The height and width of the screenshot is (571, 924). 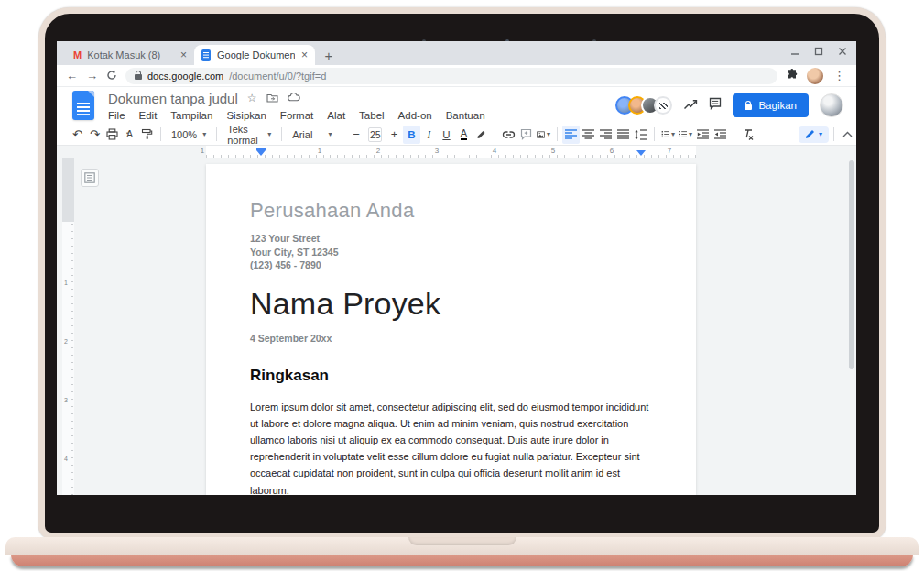 I want to click on font-size-input: 25, so click(x=375, y=135).